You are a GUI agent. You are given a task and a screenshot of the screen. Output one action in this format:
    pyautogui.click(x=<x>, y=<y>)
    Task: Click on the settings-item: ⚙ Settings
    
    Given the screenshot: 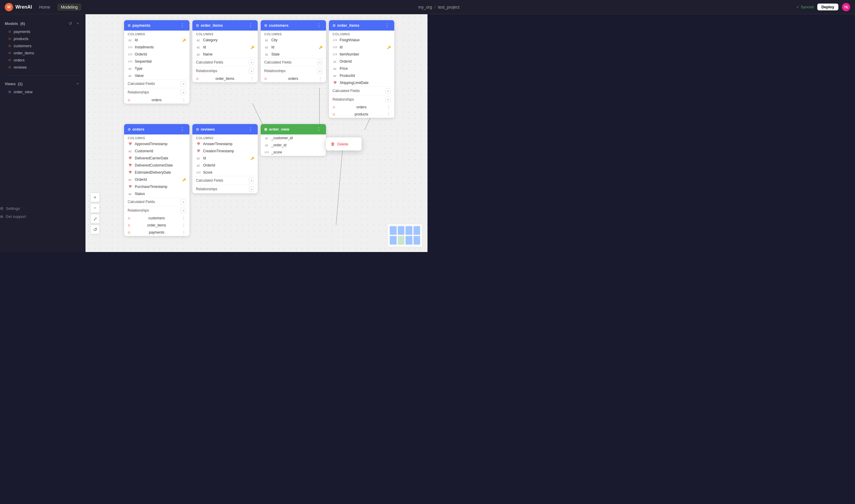 What is the action you would take?
    pyautogui.click(x=43, y=209)
    